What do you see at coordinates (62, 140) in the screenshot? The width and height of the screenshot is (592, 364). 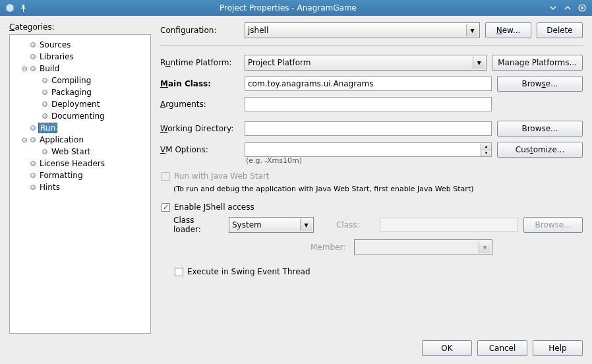 I see `tree-item-label: Application` at bounding box center [62, 140].